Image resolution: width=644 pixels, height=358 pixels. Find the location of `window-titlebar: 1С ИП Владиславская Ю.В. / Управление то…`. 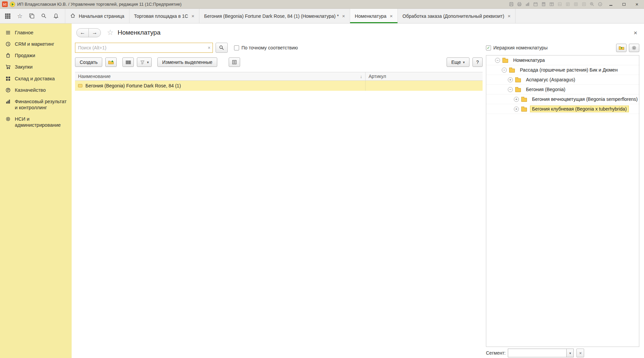

window-titlebar: 1С ИП Владиславская Ю.В. / Управление то… is located at coordinates (322, 4).